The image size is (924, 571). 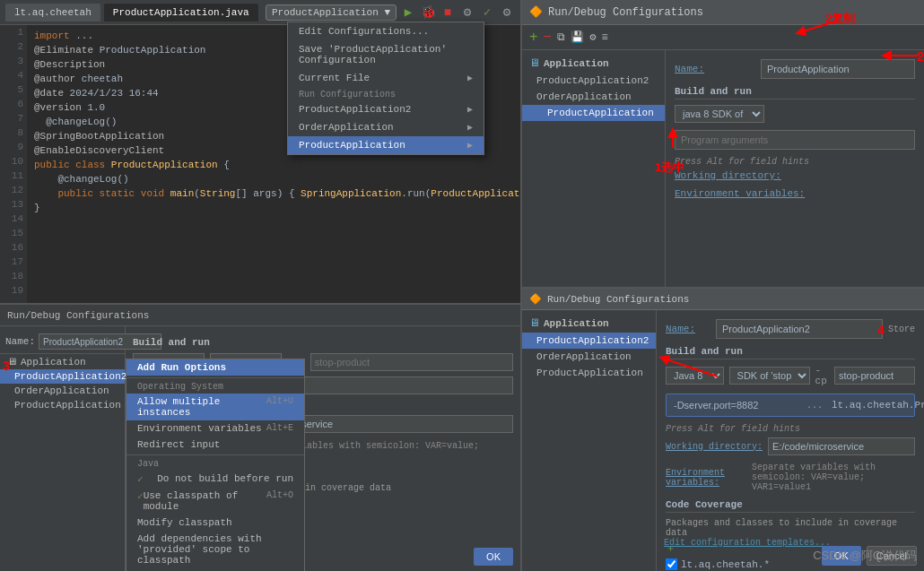 I want to click on arrow-right-1: ▶, so click(x=470, y=127).